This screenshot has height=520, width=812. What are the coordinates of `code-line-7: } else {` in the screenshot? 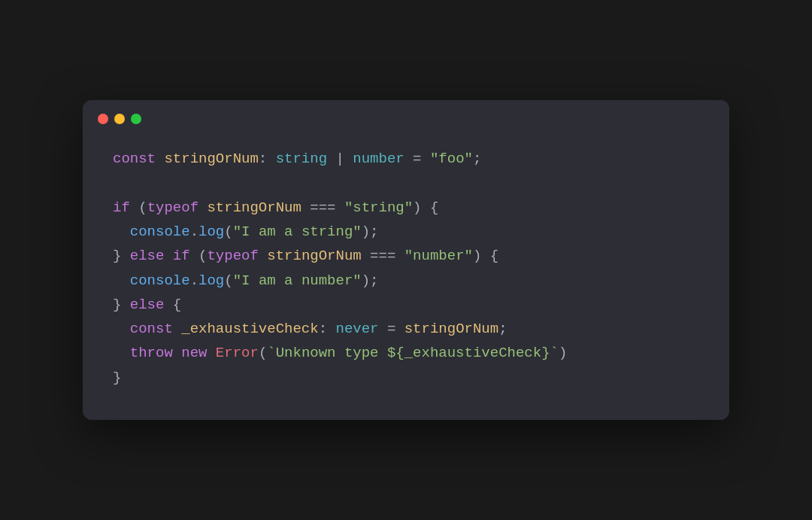 It's located at (406, 305).